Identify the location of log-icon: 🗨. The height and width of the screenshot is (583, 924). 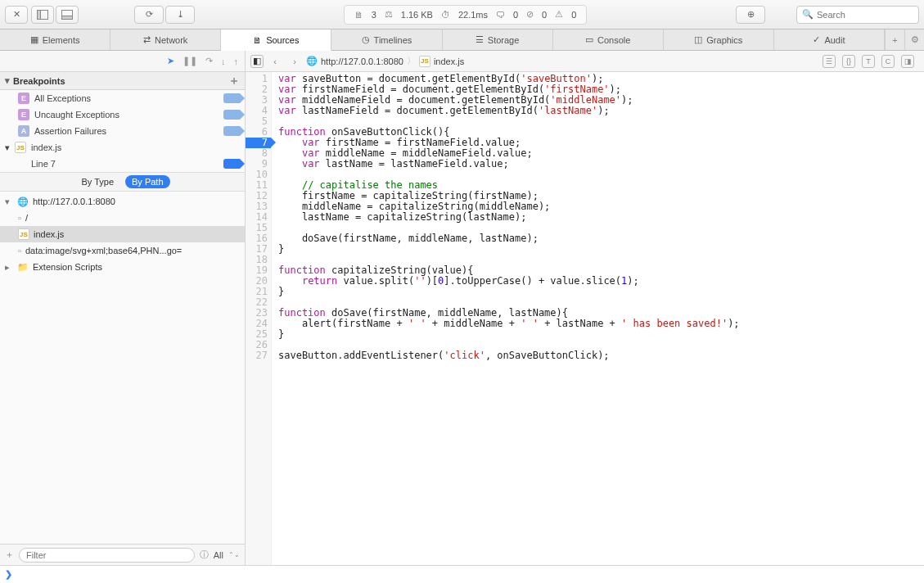
(501, 15).